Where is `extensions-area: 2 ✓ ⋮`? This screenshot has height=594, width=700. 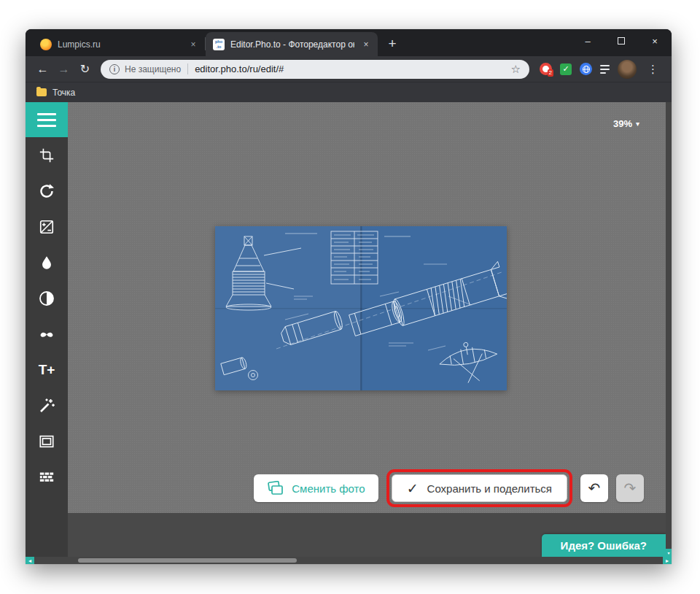 extensions-area: 2 ✓ ⋮ is located at coordinates (601, 69).